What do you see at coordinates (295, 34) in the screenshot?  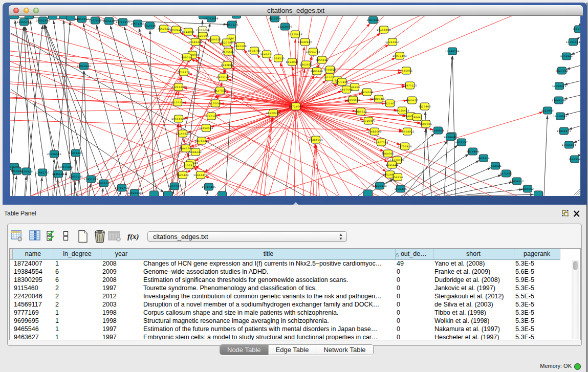 I see `graph-node: 11325419` at bounding box center [295, 34].